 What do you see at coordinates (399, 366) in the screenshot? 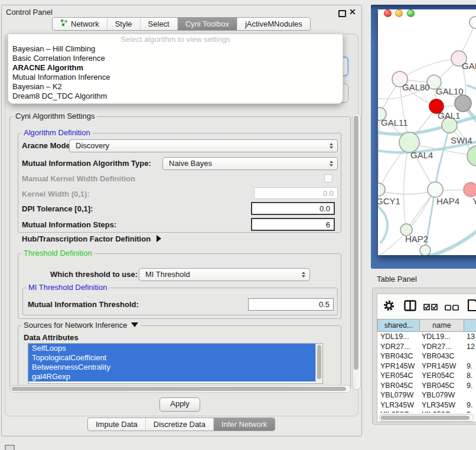
I see `cell-shared-name: YPR145W` at bounding box center [399, 366].